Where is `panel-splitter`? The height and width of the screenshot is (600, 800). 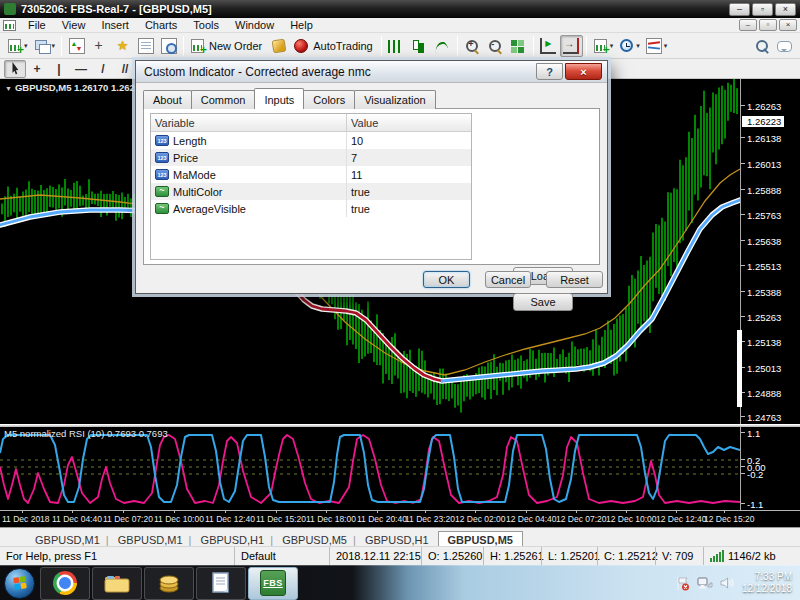 panel-splitter is located at coordinates (400, 426).